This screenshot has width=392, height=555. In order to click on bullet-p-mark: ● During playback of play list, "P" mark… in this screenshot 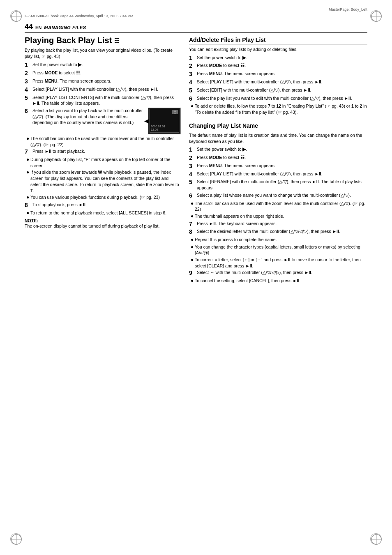, I will do `click(104, 163)`.